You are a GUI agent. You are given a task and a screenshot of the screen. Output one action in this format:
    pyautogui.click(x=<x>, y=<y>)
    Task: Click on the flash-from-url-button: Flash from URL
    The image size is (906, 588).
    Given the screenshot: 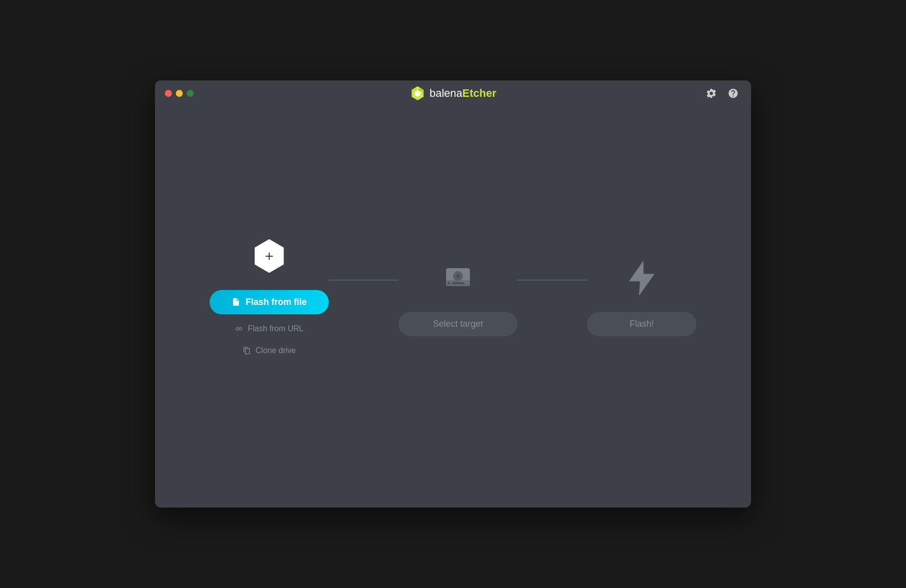 What is the action you would take?
    pyautogui.click(x=269, y=329)
    